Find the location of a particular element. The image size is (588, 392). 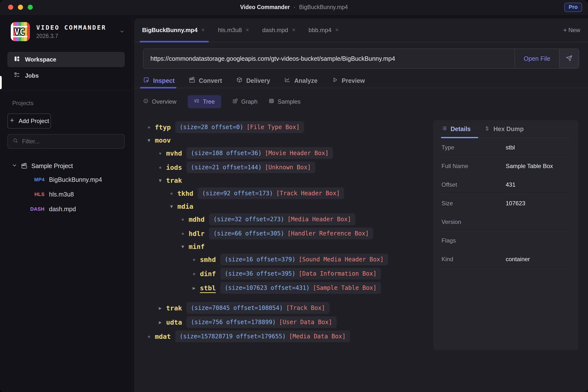

add-project-button: Add Project is located at coordinates (29, 121).